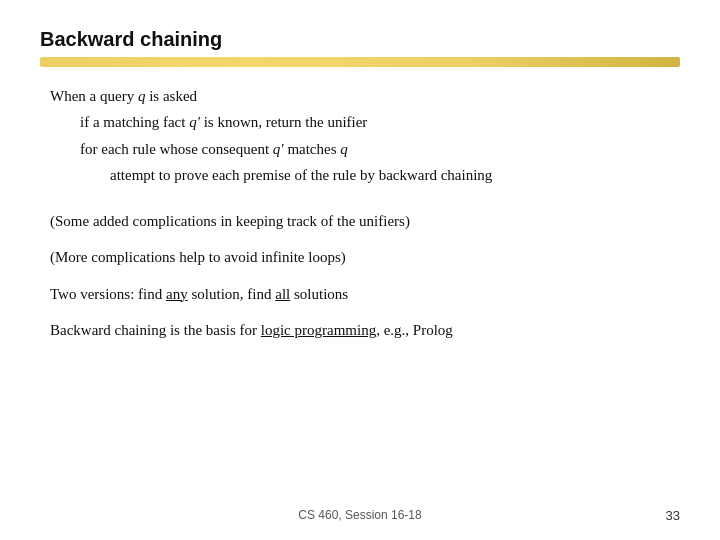 This screenshot has width=720, height=540. I want to click on decorative-bar, so click(360, 62).